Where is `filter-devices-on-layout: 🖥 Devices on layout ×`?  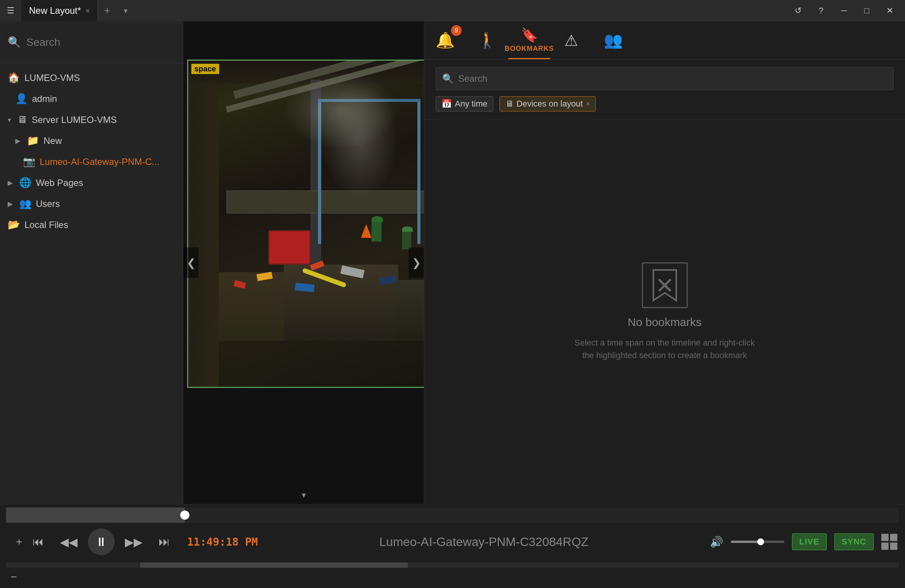
filter-devices-on-layout: 🖥 Devices on layout × is located at coordinates (548, 104).